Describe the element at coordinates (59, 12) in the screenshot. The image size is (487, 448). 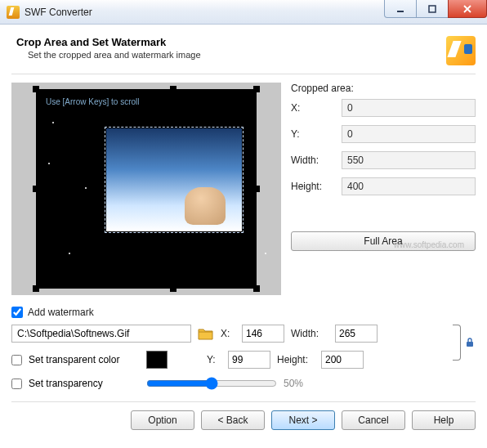
I see `window-title: SWF Converter` at that location.